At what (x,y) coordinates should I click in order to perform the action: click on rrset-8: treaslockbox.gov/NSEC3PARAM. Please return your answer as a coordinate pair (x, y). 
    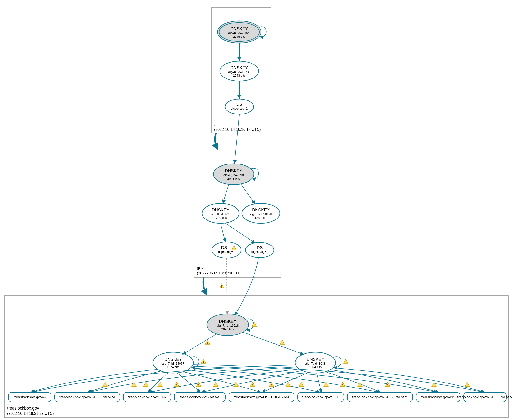
    Looking at the image, I should click on (485, 397).